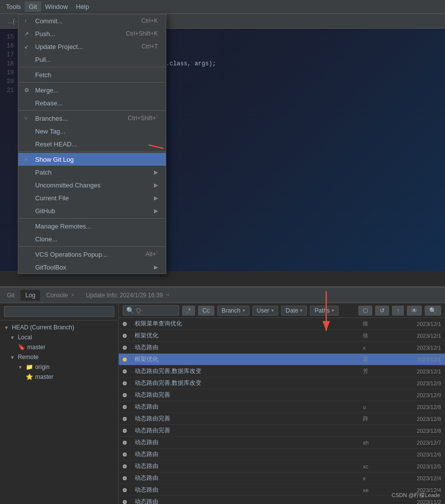 This screenshot has height=504, width=445. Describe the element at coordinates (433, 311) in the screenshot. I see `search-btn: 🔍` at that location.